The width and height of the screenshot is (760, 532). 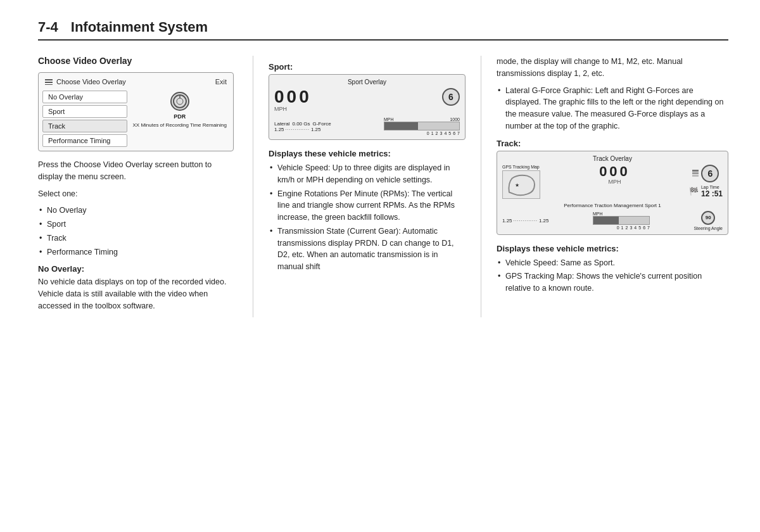 I want to click on track-rpm-bar-fill, so click(x=606, y=220).